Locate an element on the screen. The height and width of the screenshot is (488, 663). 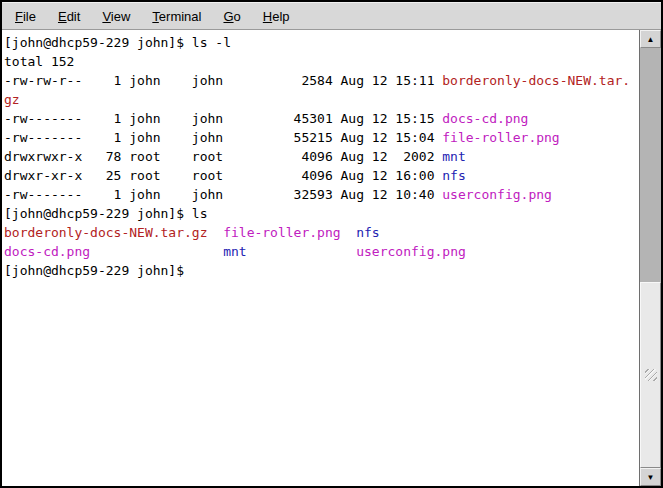
menu-item-edit: Edit is located at coordinates (69, 16).